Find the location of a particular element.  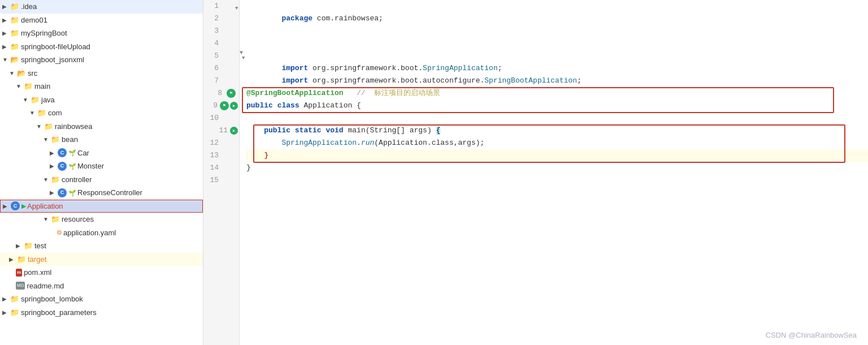

sidebar-label: main is located at coordinates (42, 87).